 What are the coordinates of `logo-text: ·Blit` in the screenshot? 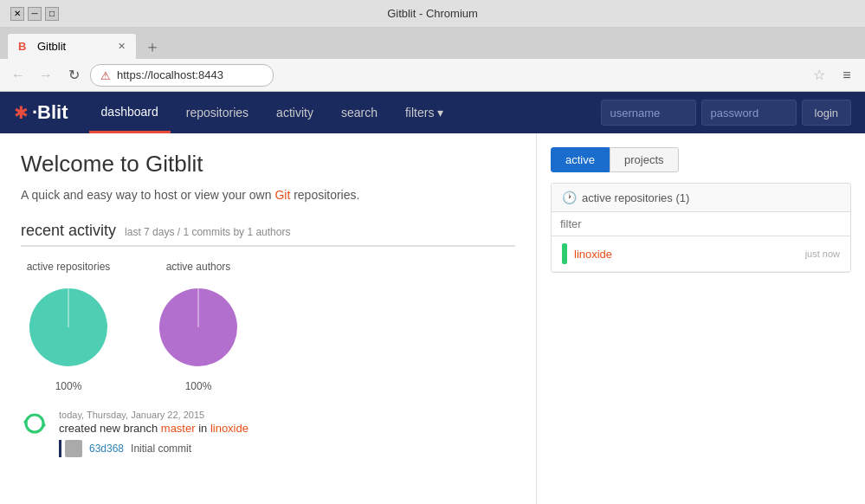 It's located at (50, 113).